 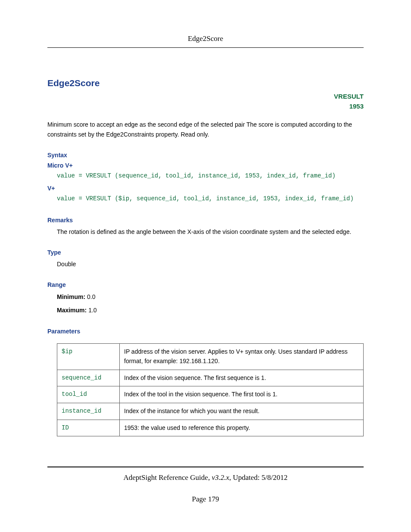 What do you see at coordinates (206, 478) in the screenshot?
I see `footer-guide-line: AdeptSight Reference Guide, v3.2.x, Upda…` at bounding box center [206, 478].